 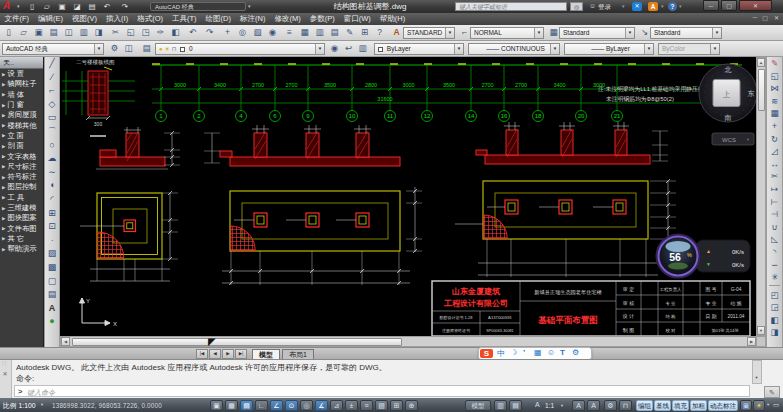 What do you see at coordinates (258, 32) in the screenshot?
I see `zoom-window-icon: ▧` at bounding box center [258, 32].